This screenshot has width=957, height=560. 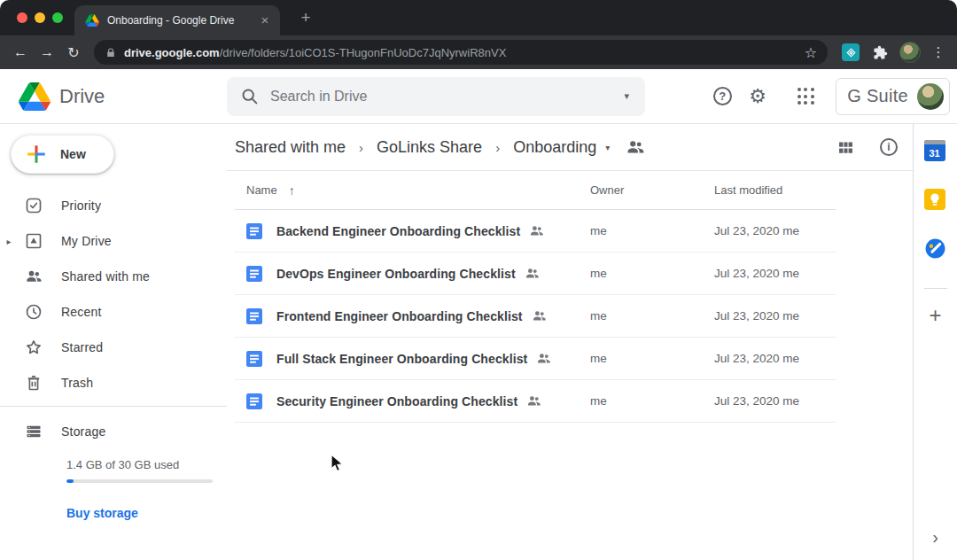 What do you see at coordinates (877, 96) in the screenshot?
I see `gsuite-label: G Suite` at bounding box center [877, 96].